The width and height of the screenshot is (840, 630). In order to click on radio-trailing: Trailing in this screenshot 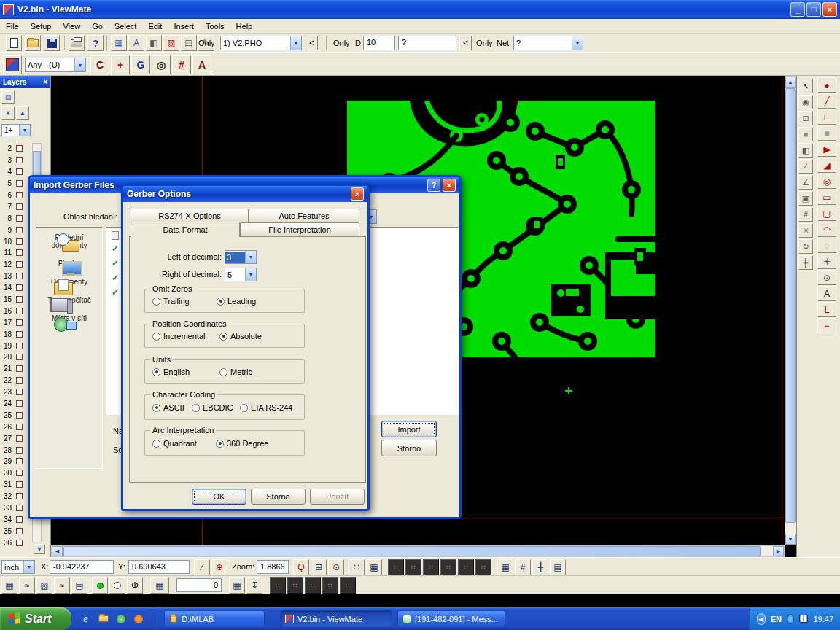, I will do `click(171, 301)`.